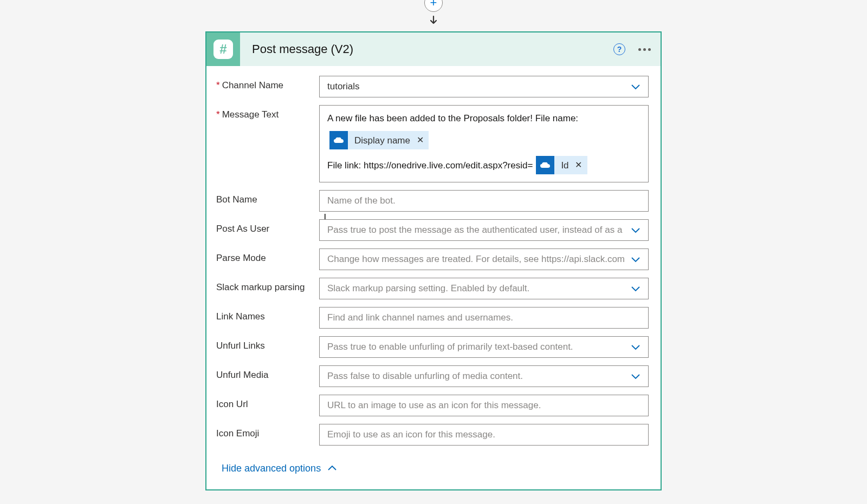 Image resolution: width=867 pixels, height=504 pixels. Describe the element at coordinates (484, 230) in the screenshot. I see `post-as-user-select: Pass true to post the message as the aut…` at that location.